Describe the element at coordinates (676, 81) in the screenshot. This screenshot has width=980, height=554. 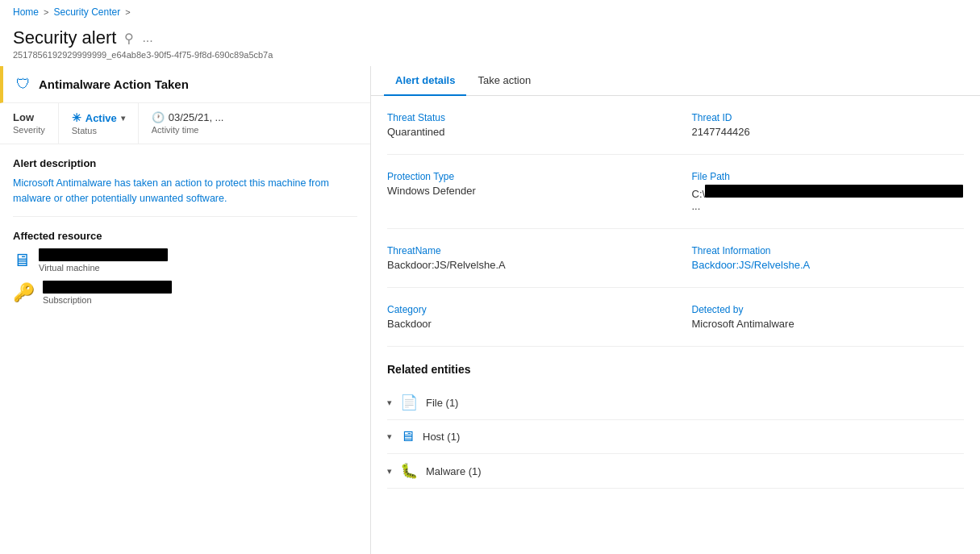
I see `tabs-bar: Alert details Take action` at that location.